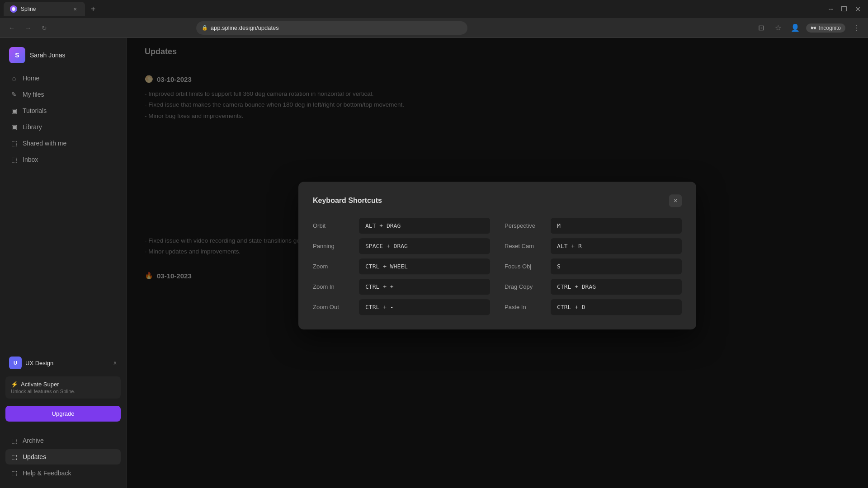  What do you see at coordinates (28, 28) in the screenshot?
I see `forward-button: →` at bounding box center [28, 28].